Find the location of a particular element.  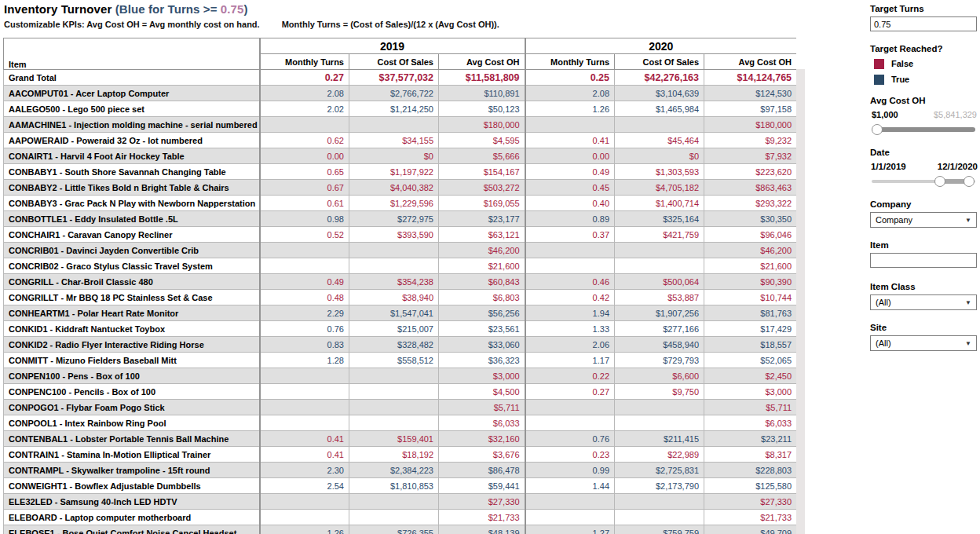

table-row: CONCRIB01 - Davinci Jayden Convertible C… is located at coordinates (400, 251).